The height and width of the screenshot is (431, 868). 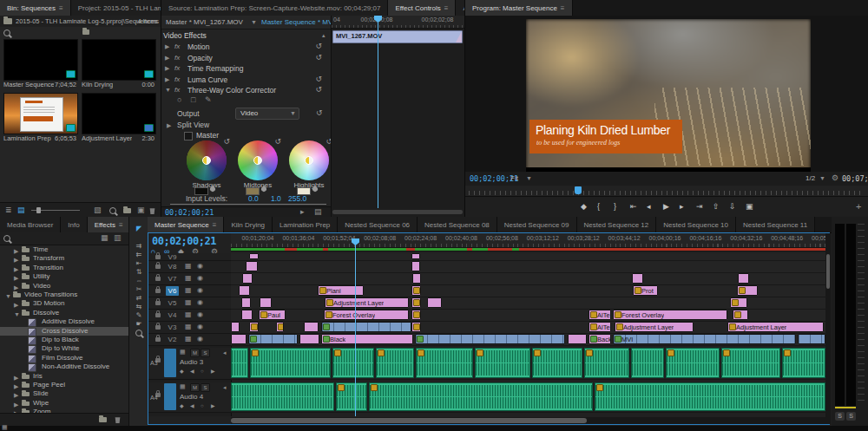 What do you see at coordinates (634, 206) in the screenshot?
I see `go-to-in-button: ⇤` at bounding box center [634, 206].